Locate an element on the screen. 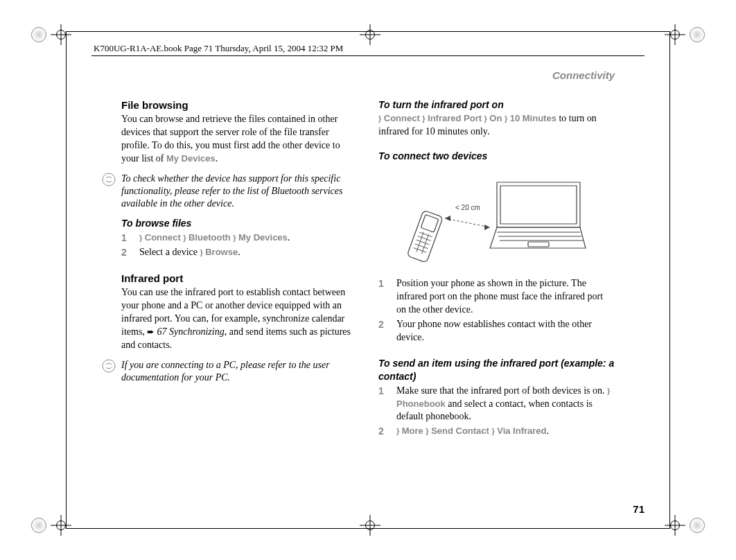 Image resolution: width=736 pixels, height=560 pixels. header-rule is located at coordinates (368, 55).